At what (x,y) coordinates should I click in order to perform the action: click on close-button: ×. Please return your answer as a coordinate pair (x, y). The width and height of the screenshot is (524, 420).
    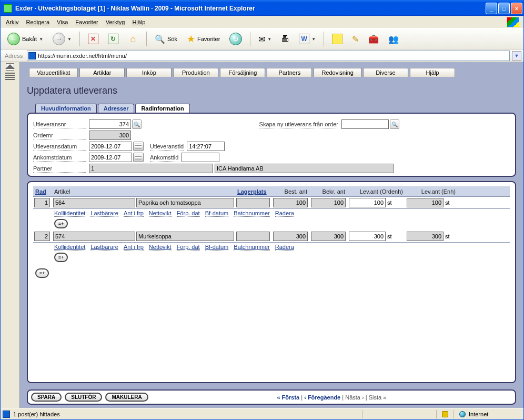
    Looking at the image, I should click on (517, 8).